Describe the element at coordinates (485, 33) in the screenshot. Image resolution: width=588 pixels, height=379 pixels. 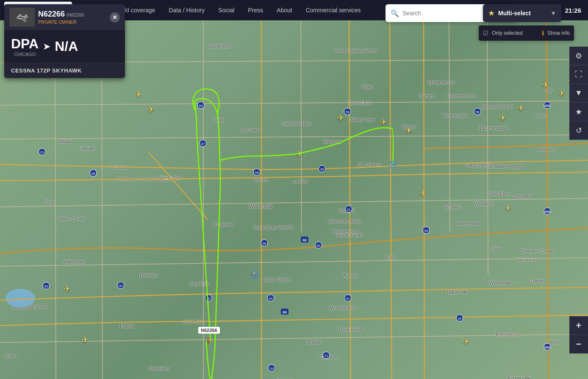
I see `filter-check-icon: ☑` at that location.